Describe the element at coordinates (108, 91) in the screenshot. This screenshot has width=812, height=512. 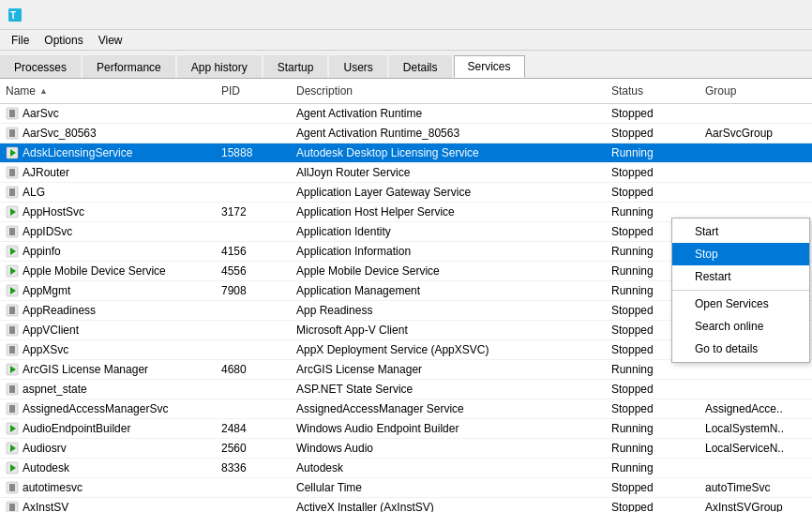
I see `col-name: Name ▲` at that location.